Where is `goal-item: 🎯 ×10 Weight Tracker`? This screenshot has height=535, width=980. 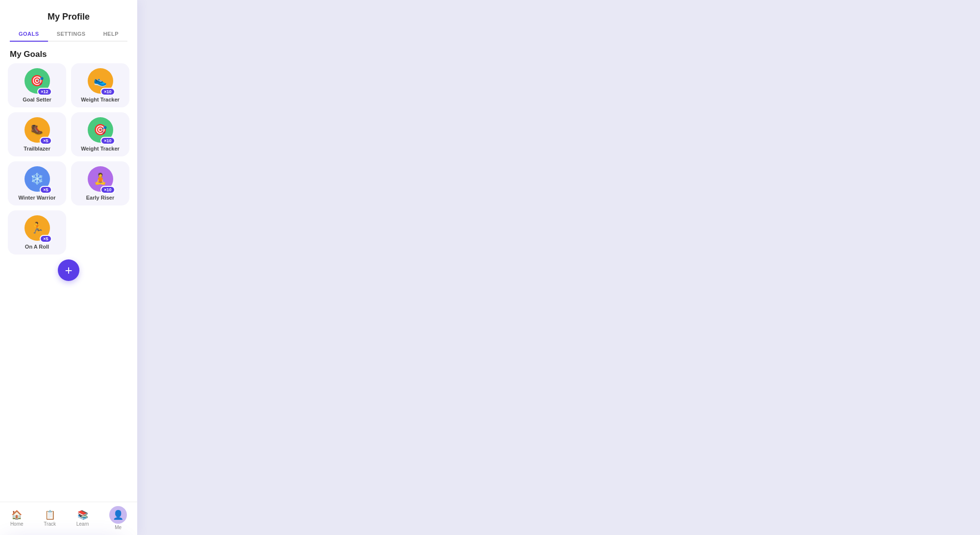
goal-item: 🎯 ×10 Weight Tracker is located at coordinates (100, 134).